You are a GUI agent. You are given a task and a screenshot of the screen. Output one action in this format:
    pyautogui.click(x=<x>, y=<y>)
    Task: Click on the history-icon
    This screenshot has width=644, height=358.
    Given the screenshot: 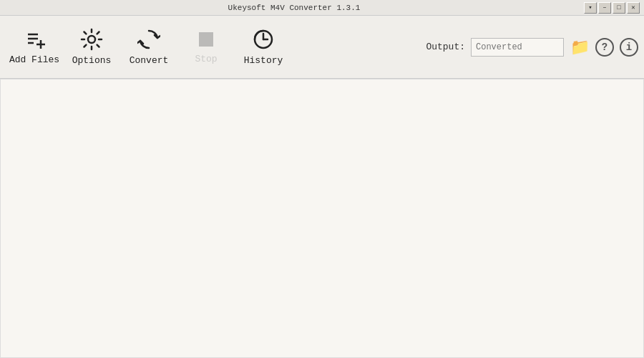 What is the action you would take?
    pyautogui.click(x=263, y=39)
    